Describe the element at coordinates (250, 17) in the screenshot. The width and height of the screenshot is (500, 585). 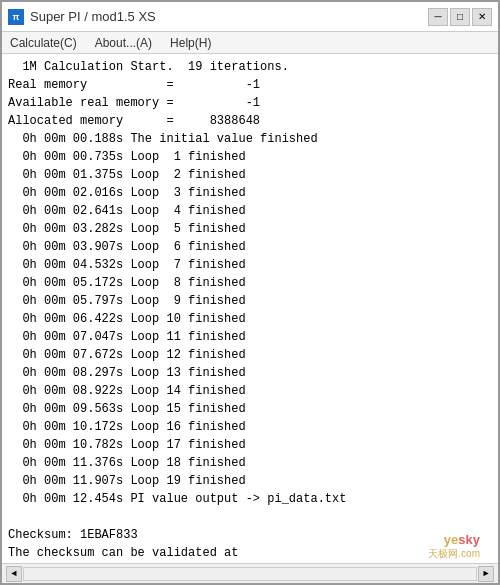
I see `title-bar: π Super PI / mod1.5 XS ─ □ ✕` at that location.